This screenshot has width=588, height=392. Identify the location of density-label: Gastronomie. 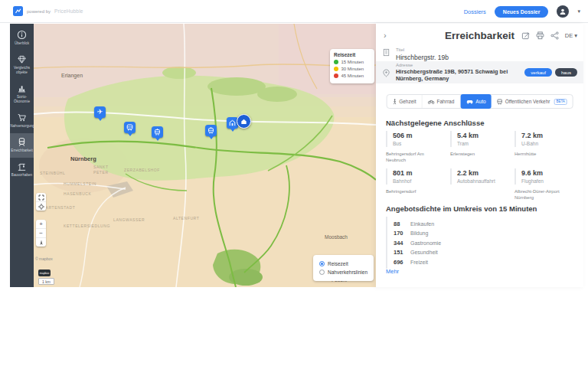
(426, 243).